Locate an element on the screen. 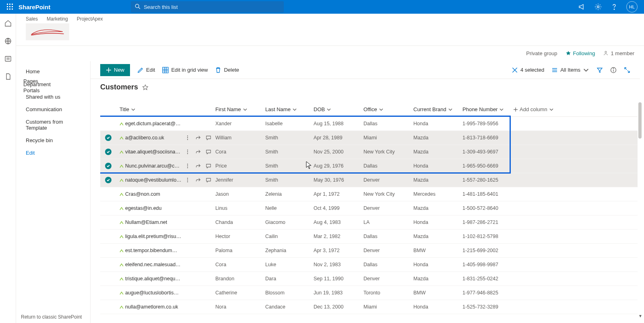 The width and height of the screenshot is (644, 323). user-avatar: HL is located at coordinates (632, 7).